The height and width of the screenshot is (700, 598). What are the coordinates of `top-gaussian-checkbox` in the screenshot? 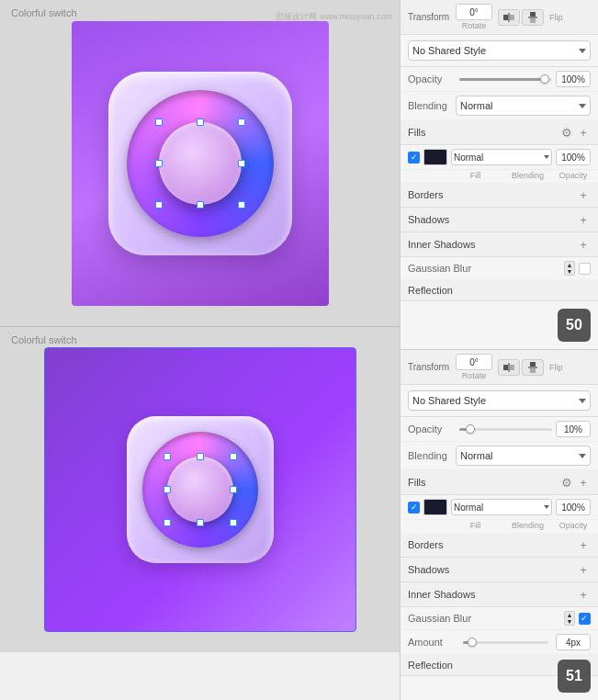 It's located at (584, 268).